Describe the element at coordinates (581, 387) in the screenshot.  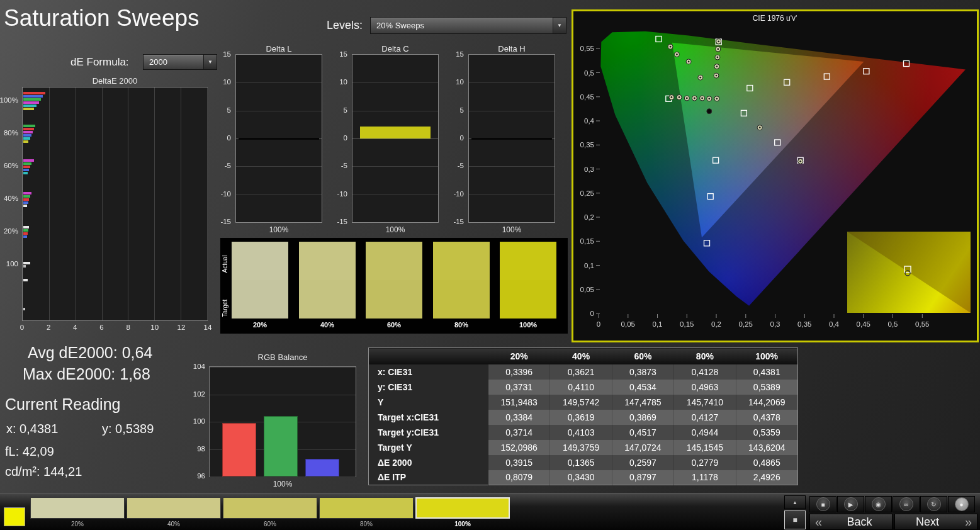
I see `table-cell: 0,4110` at that location.